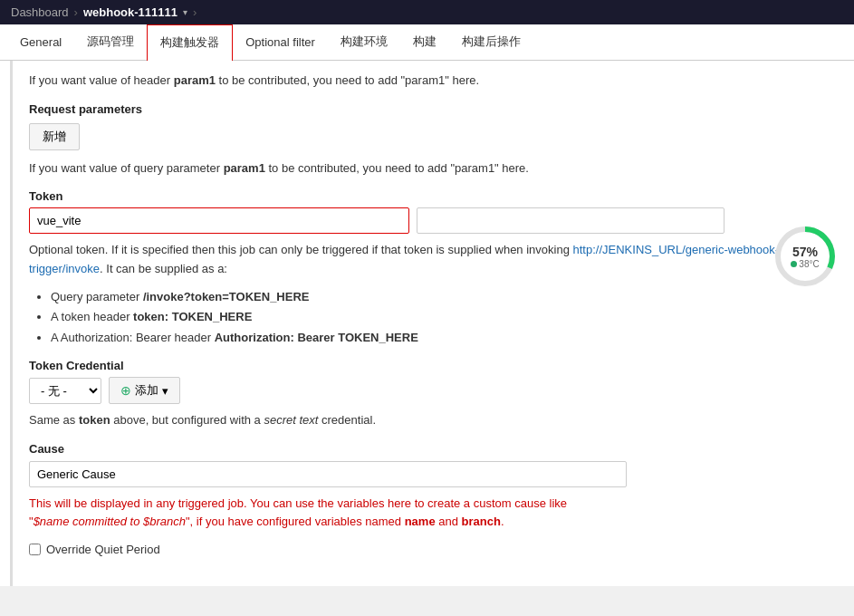  What do you see at coordinates (195, 13) in the screenshot?
I see `breadcrumb-arrow-2: ›` at bounding box center [195, 13].